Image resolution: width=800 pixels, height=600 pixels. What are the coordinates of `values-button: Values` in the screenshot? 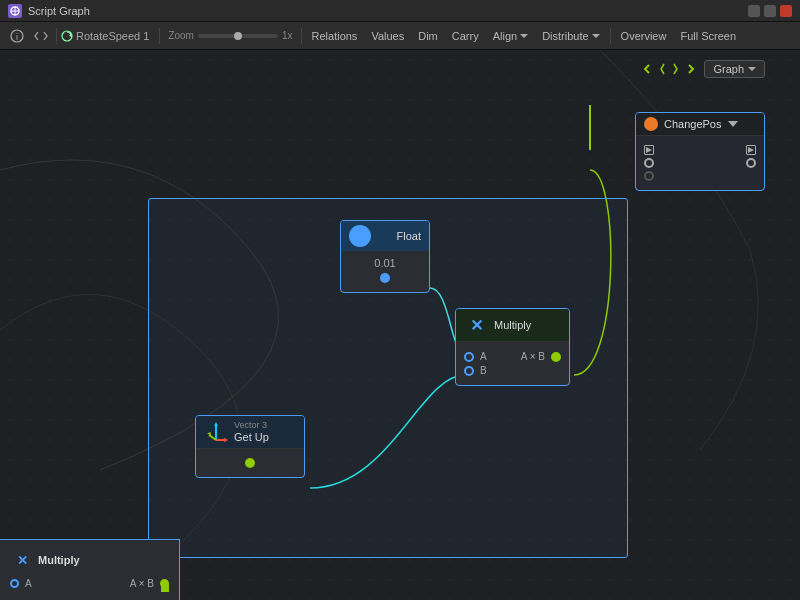 It's located at (388, 36).